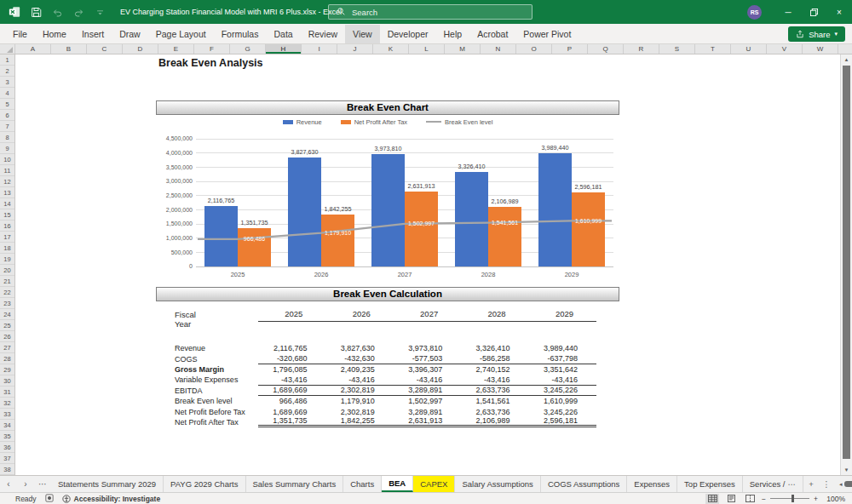 The image size is (852, 504). I want to click on row-header-24: 24, so click(7, 315).